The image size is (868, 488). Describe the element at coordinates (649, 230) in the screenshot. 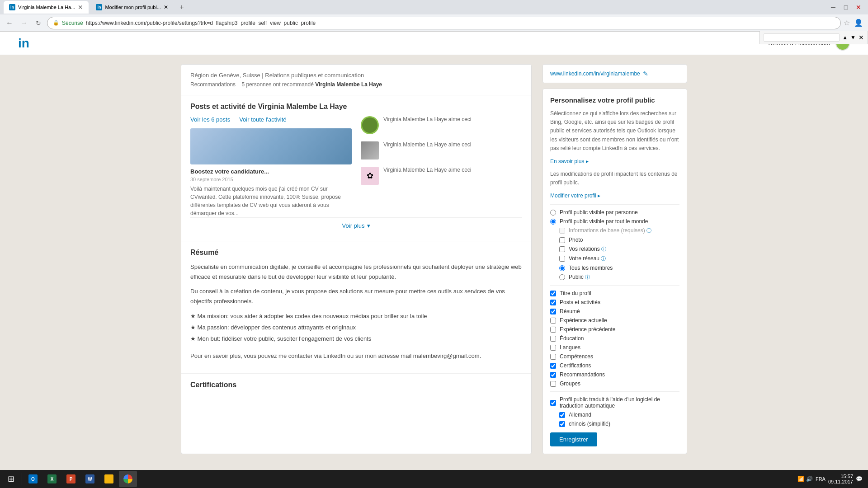

I see `info-icon-base: ⓘ` at that location.